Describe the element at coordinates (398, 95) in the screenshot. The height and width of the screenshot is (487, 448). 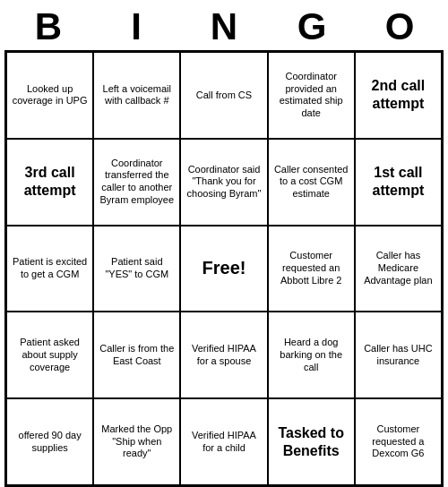
I see `bingo-cell-r0-c4: 2nd call attempt` at that location.